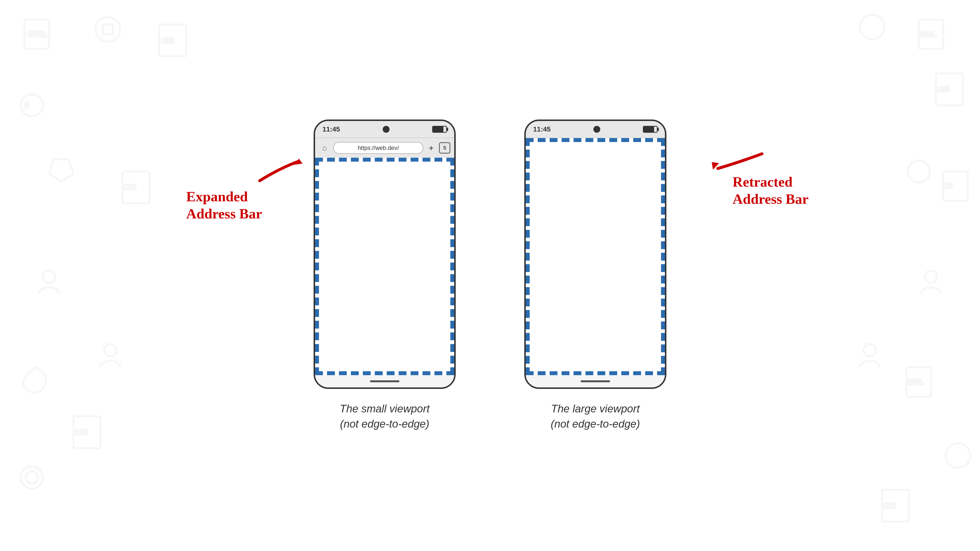  Describe the element at coordinates (595, 257) in the screenshot. I see `dashed-border-right` at that location.